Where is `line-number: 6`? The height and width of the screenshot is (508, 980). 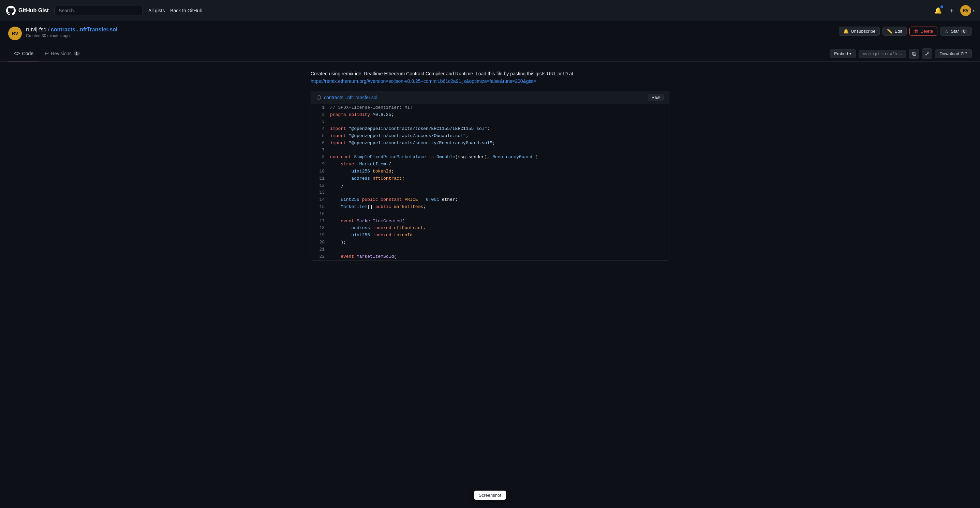
line-number: 6 is located at coordinates (320, 143).